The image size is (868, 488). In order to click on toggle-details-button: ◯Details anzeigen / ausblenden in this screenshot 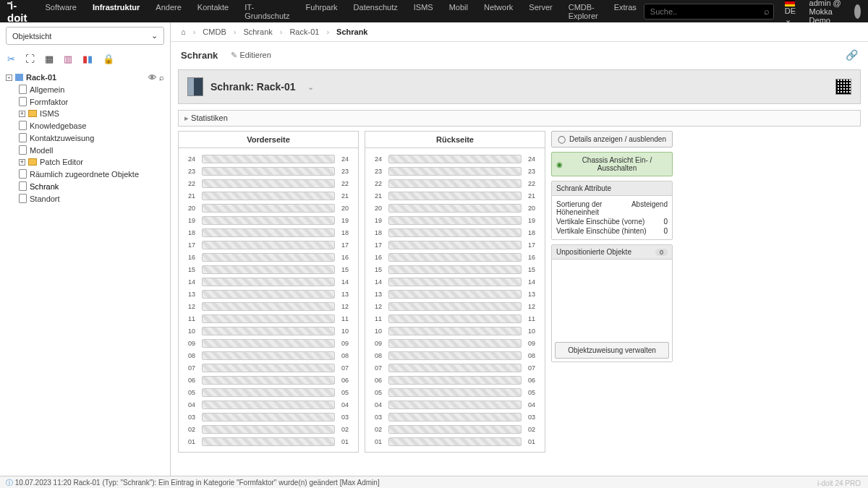, I will do `click(612, 139)`.